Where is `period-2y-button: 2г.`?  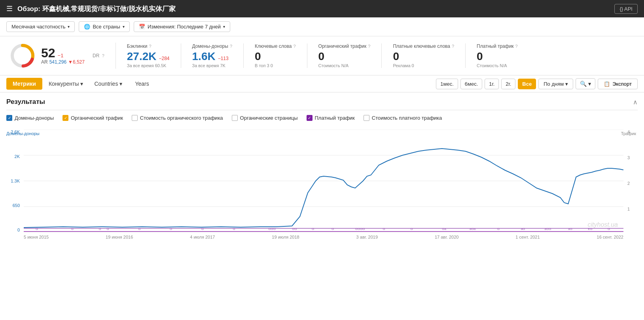 period-2y-button: 2г. is located at coordinates (508, 84).